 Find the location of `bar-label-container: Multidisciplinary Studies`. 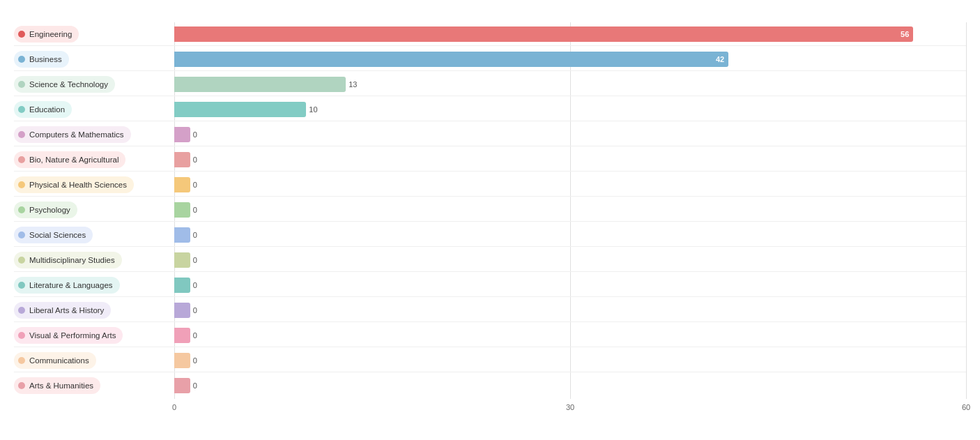

bar-label-container: Multidisciplinary Studies is located at coordinates (94, 259).